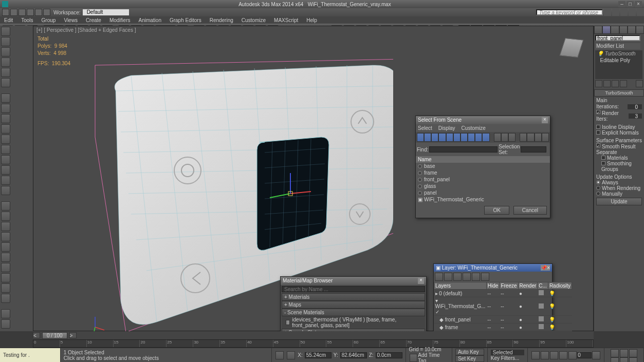  What do you see at coordinates (630, 4) in the screenshot?
I see `maximize-button: □` at bounding box center [630, 4].